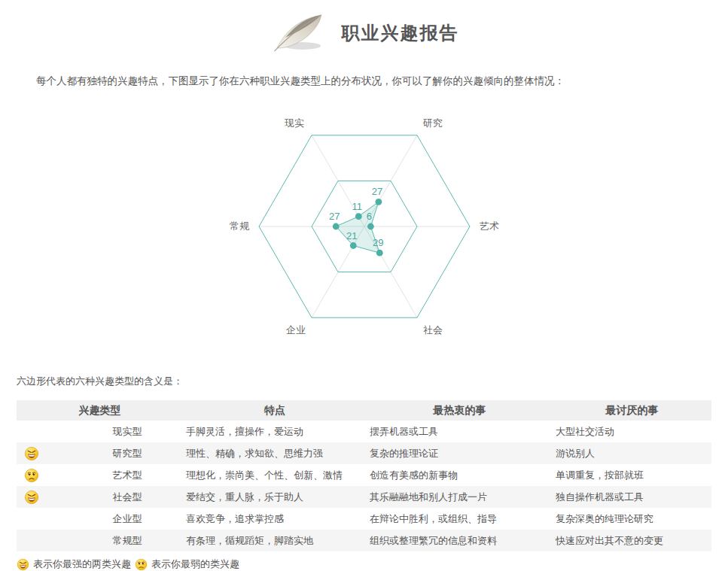  Describe the element at coordinates (275, 432) in the screenshot. I see `traits-cell: 手脚灵活，擅操作，爱运动` at that location.